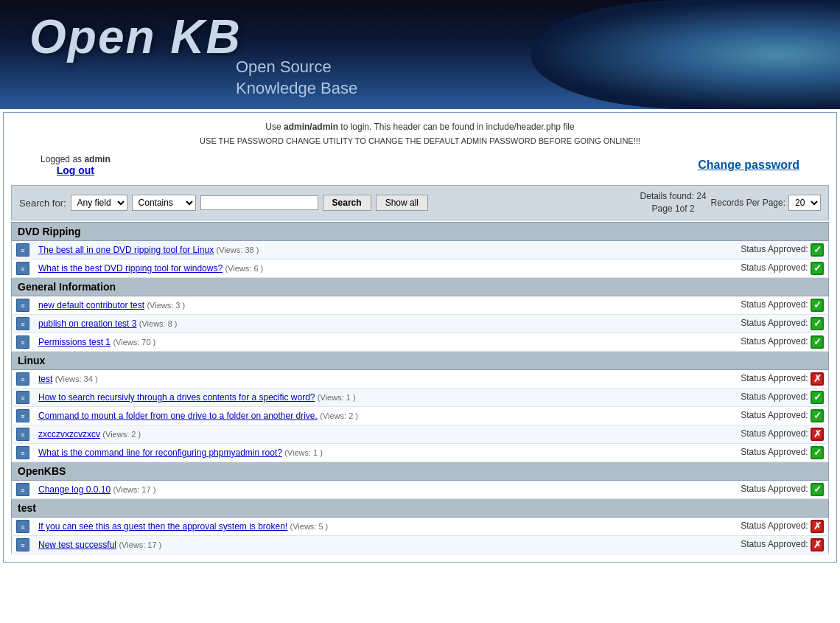  What do you see at coordinates (420, 360) in the screenshot?
I see `category-row: Linux` at bounding box center [420, 360].